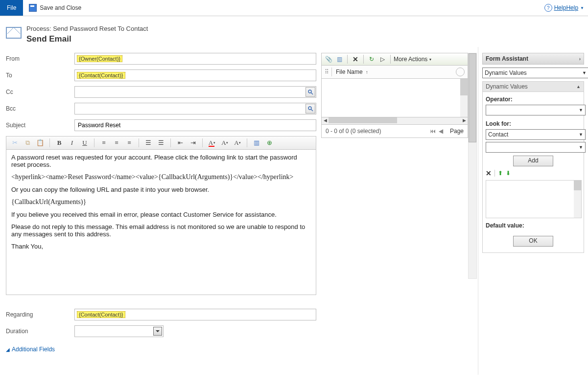 The image size is (588, 387). I want to click on more-actions-label: More Actions, so click(410, 59).